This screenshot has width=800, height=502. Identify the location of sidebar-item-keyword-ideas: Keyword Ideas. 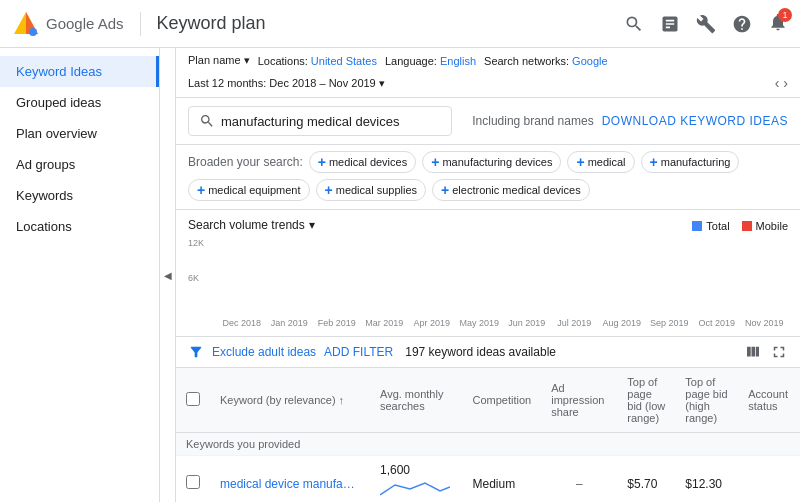
(80, 72).